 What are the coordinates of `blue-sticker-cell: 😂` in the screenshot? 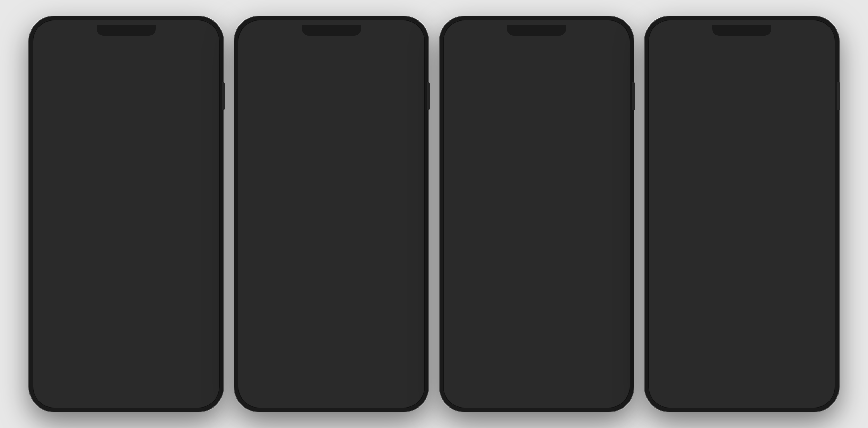 It's located at (679, 105).